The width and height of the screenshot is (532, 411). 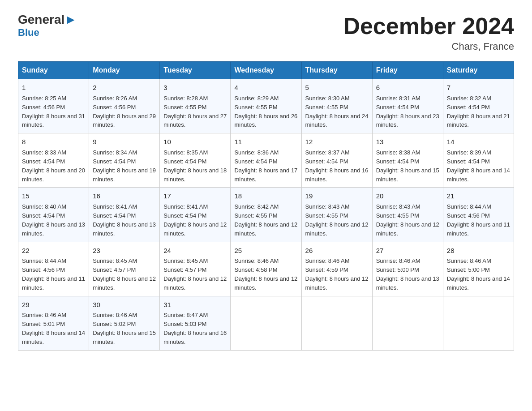 I want to click on day-daylight: Daylight: 8 hours and 26 minutes., so click(x=266, y=121).